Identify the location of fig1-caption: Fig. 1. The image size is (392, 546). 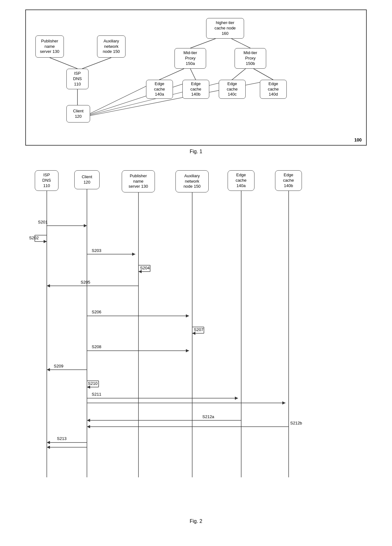
(196, 152).